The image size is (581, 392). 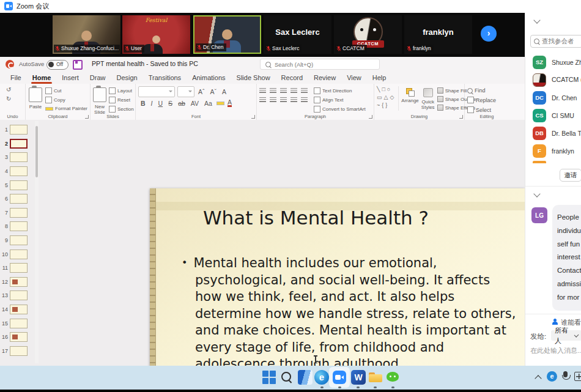 I want to click on shape-row: ▭△◇, so click(x=387, y=98).